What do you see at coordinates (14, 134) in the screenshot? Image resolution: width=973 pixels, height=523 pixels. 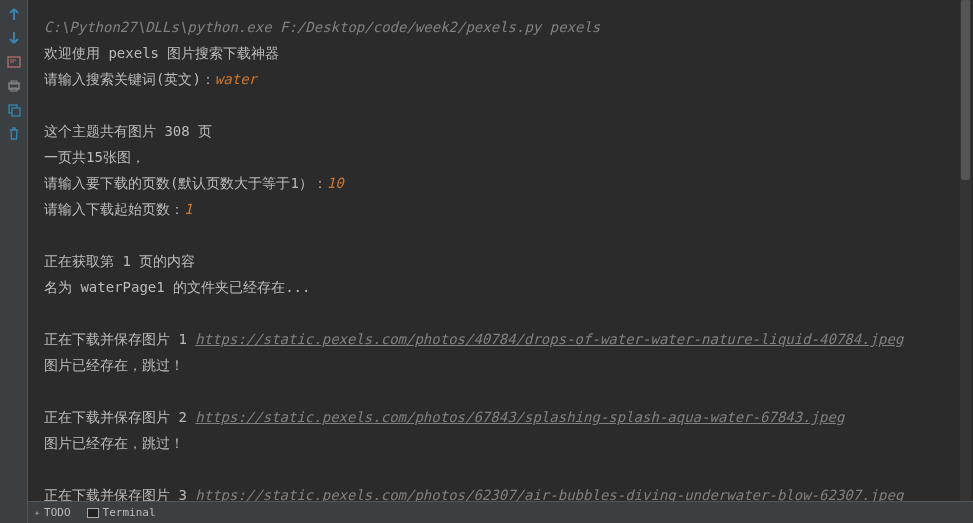 I see `trash-icon` at bounding box center [14, 134].